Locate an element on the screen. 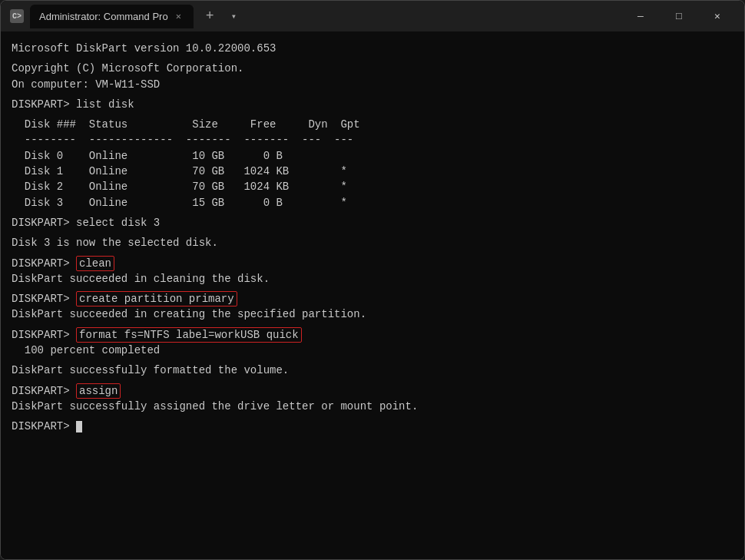 Image resolution: width=745 pixels, height=560 pixels. assign-command: assign is located at coordinates (98, 391).